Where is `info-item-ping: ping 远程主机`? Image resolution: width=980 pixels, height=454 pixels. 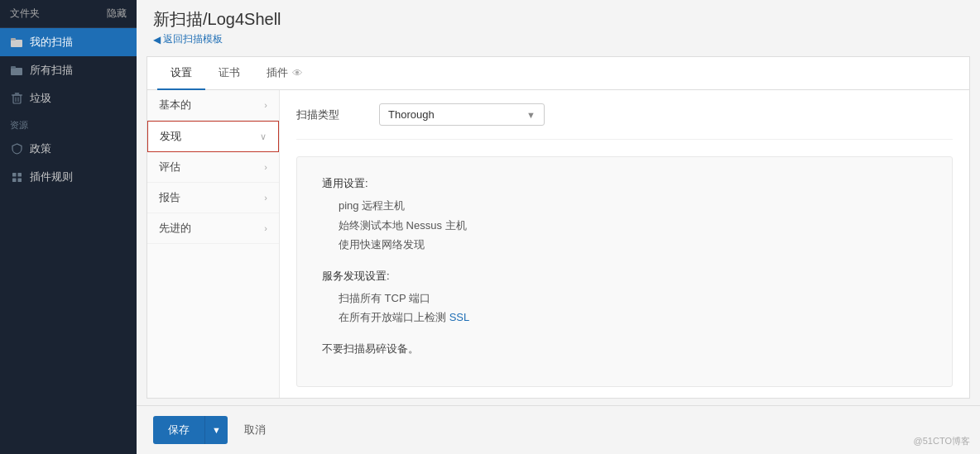 info-item-ping: ping 远程主机 is located at coordinates (624, 205).